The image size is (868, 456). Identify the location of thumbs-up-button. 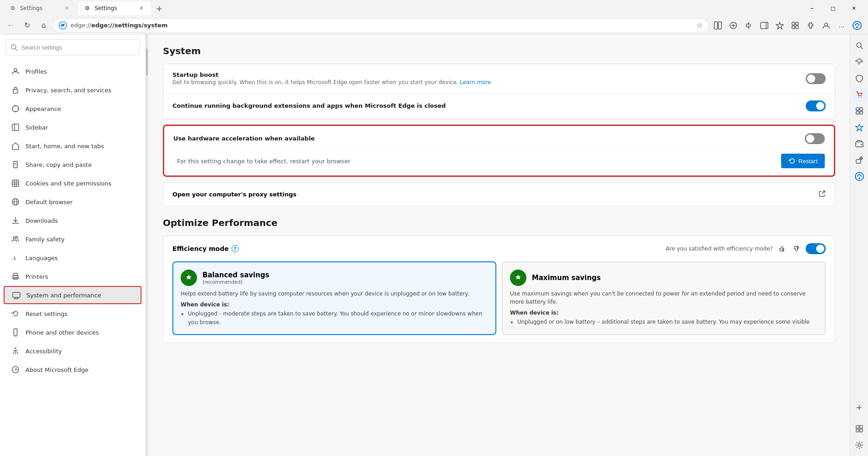
(782, 249).